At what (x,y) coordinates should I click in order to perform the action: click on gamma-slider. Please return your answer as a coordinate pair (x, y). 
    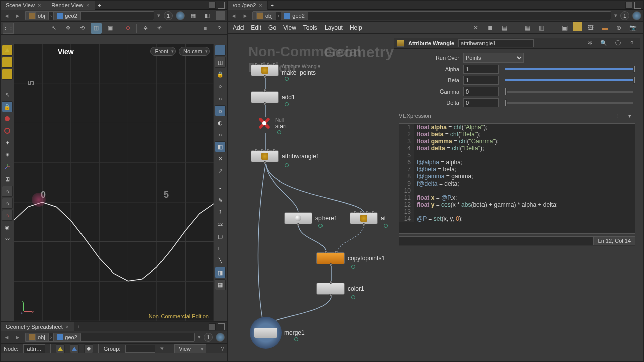
    Looking at the image, I should click on (569, 92).